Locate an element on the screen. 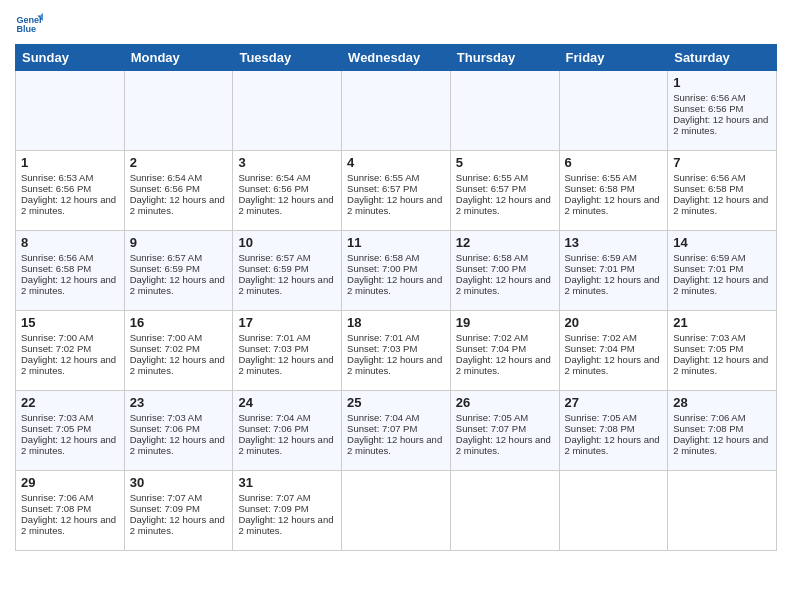 Image resolution: width=792 pixels, height=612 pixels. sunset-label: Sunset: 7:04 PM is located at coordinates (491, 348).